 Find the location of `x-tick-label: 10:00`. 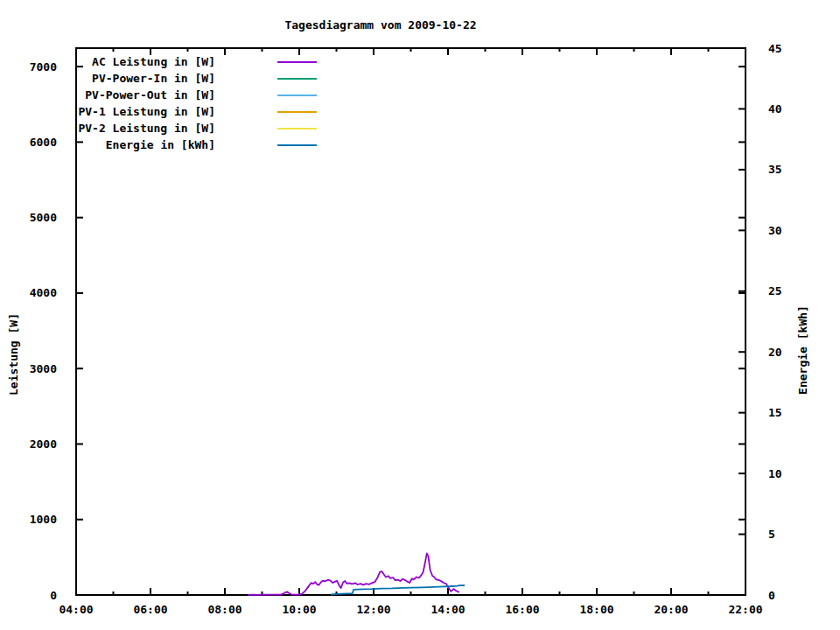

x-tick-label: 10:00 is located at coordinates (299, 609).